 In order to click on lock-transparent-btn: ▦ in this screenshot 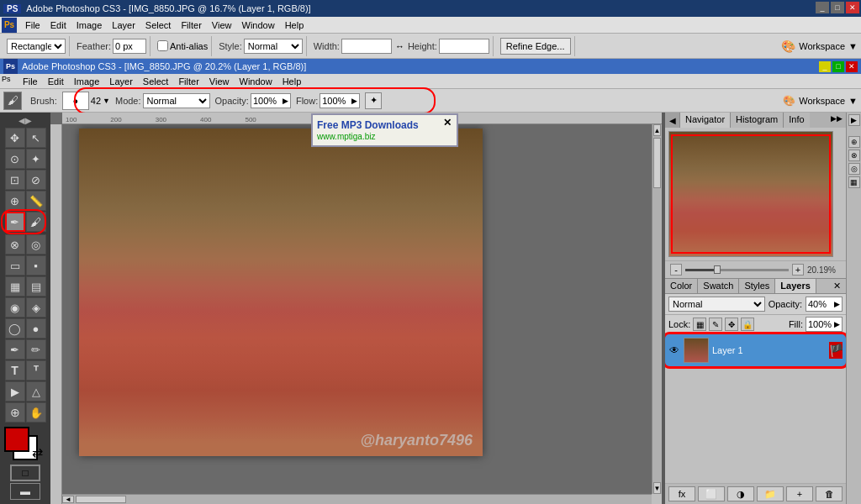, I will do `click(700, 324)`.